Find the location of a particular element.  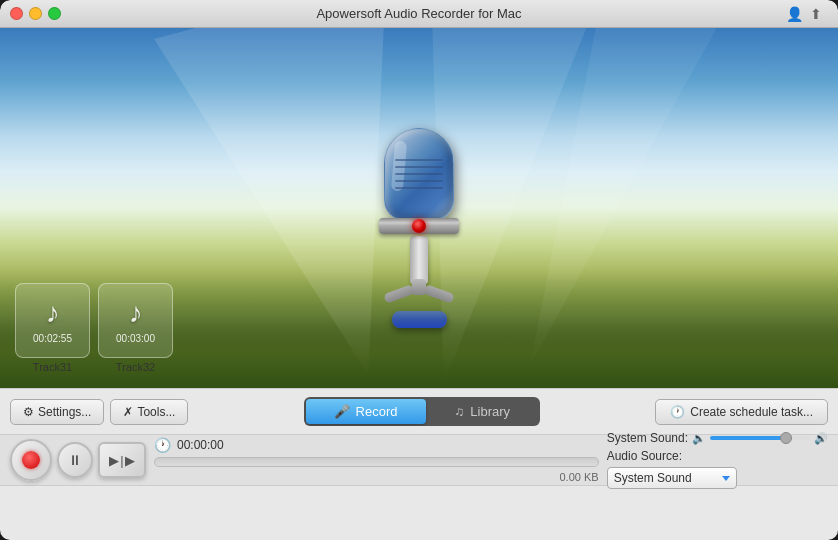

minimize-button is located at coordinates (36, 14).